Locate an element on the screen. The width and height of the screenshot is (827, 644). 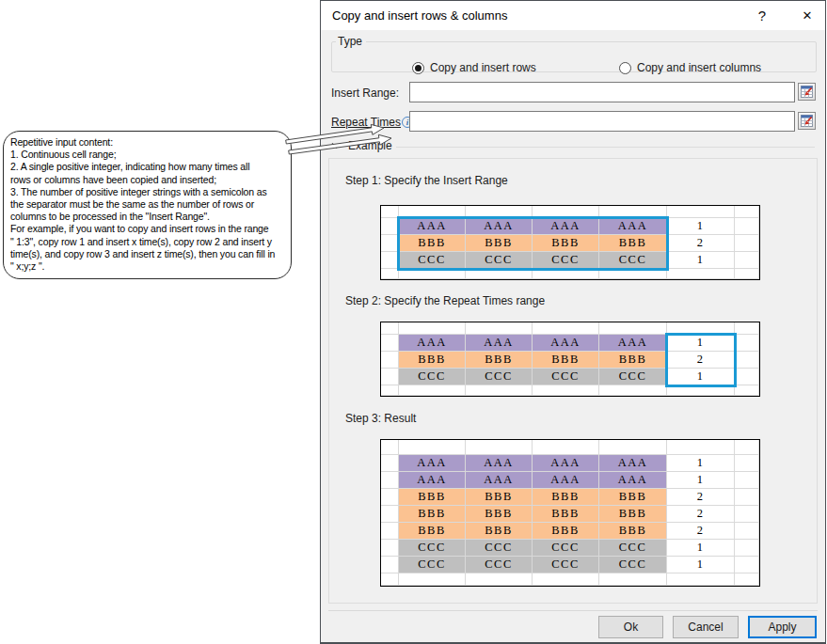
step3-title: Step 3: Result is located at coordinates (380, 418).